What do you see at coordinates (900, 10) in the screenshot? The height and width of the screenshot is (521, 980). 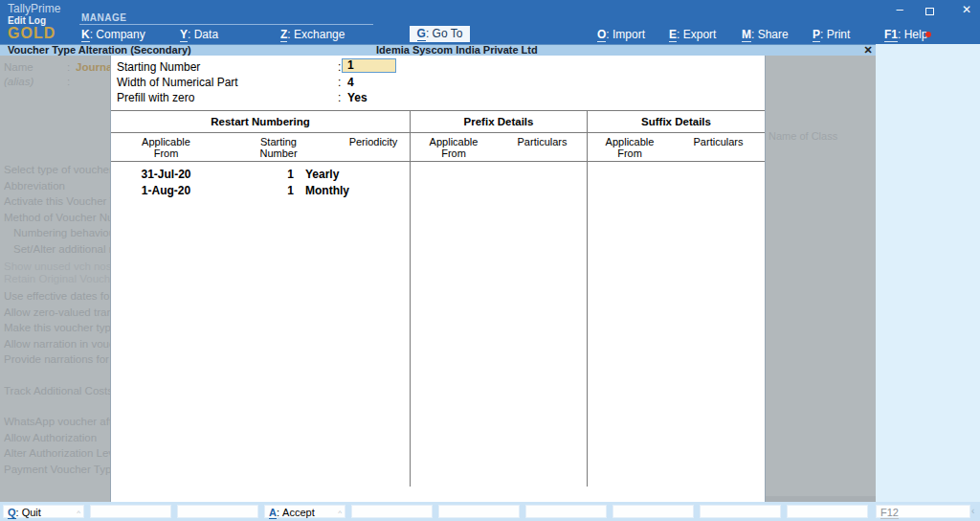 I see `minimize-icon: –` at bounding box center [900, 10].